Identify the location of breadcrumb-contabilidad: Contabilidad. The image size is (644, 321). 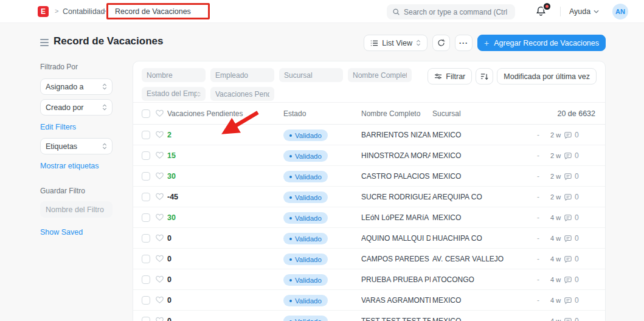
(84, 12).